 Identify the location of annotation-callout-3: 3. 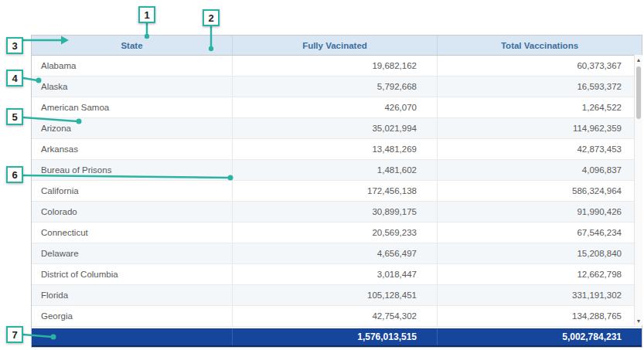
(15, 46).